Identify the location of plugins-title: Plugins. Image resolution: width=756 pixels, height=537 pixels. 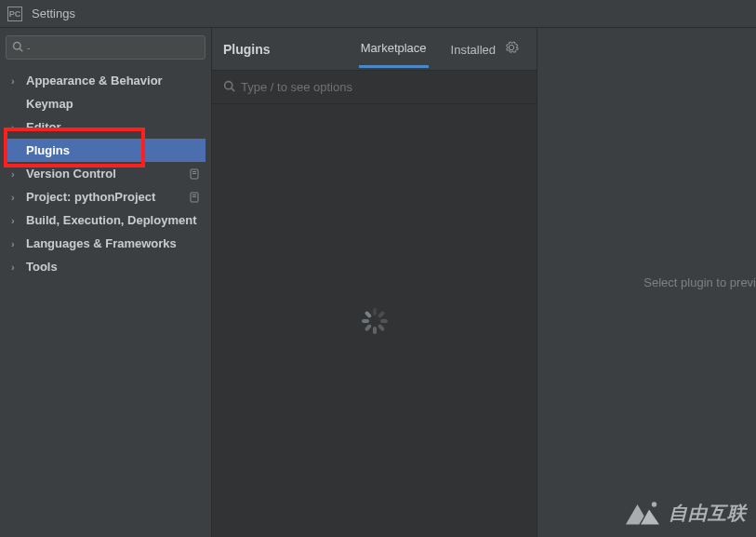
(291, 49).